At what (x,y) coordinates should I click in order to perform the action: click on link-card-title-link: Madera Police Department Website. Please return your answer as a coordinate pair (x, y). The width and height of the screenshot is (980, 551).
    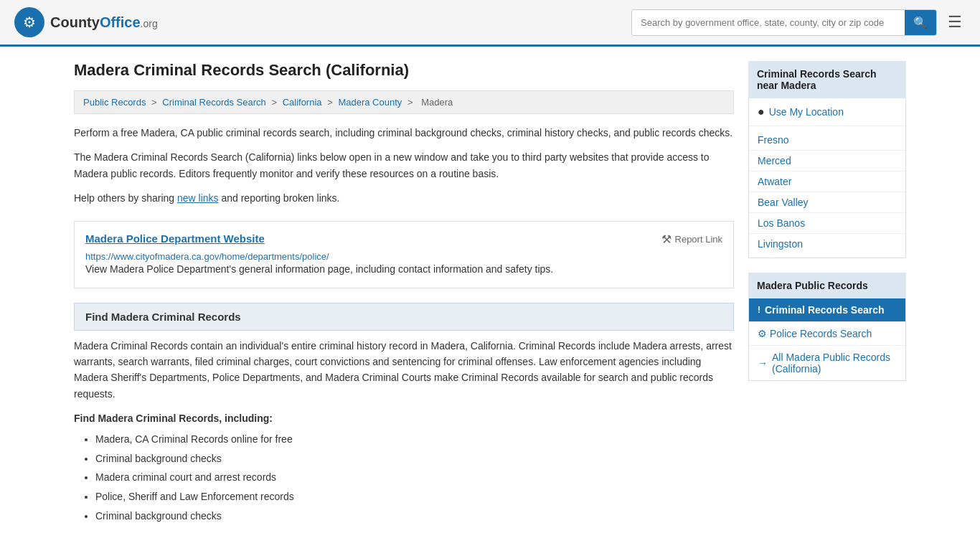
    Looking at the image, I should click on (175, 238).